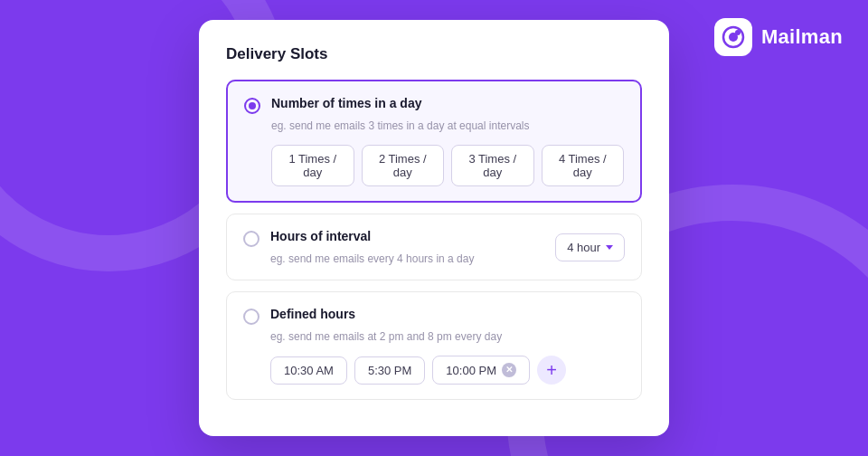 The height and width of the screenshot is (456, 868). What do you see at coordinates (358, 247) in the screenshot?
I see `interval-left: Hours of interval eg. send me emails eve…` at bounding box center [358, 247].